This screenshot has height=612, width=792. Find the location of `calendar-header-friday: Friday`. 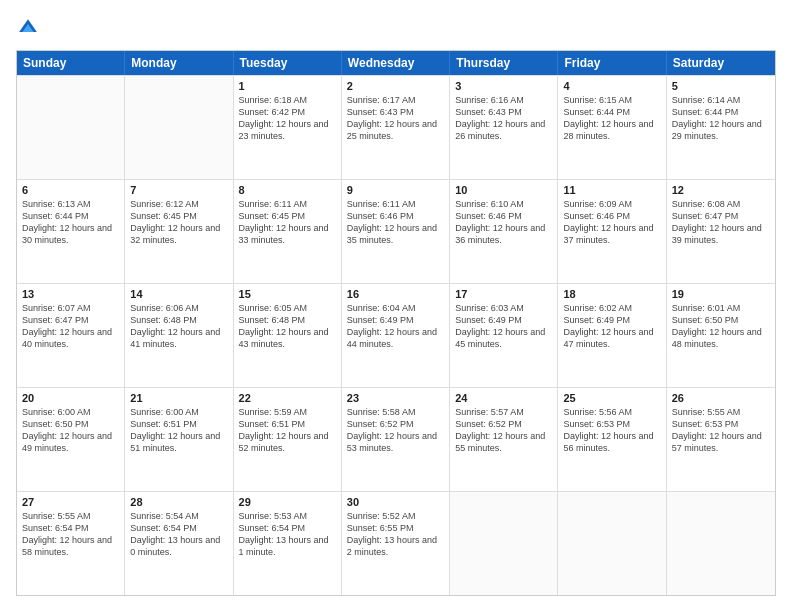

calendar-header-friday: Friday is located at coordinates (612, 63).